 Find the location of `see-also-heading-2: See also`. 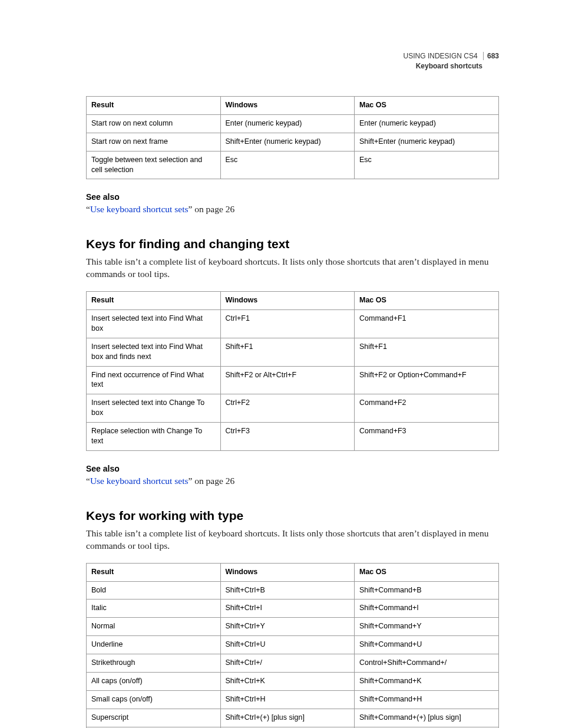

see-also-heading-2: See also is located at coordinates (292, 469).